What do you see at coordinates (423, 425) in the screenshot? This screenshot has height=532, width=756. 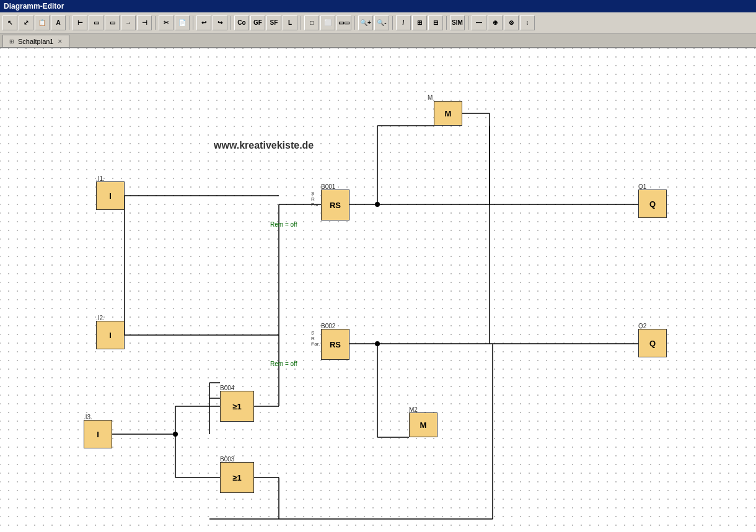 I see `block-M2: M` at bounding box center [423, 425].